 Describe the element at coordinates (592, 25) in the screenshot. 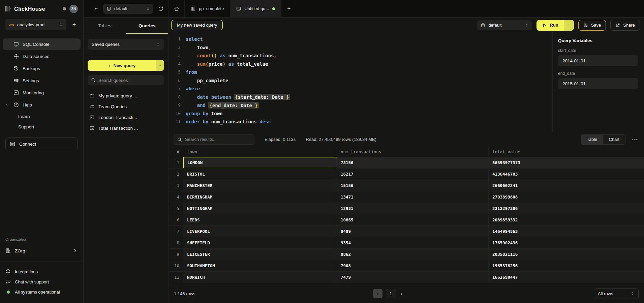

I see `save-button: Save` at that location.